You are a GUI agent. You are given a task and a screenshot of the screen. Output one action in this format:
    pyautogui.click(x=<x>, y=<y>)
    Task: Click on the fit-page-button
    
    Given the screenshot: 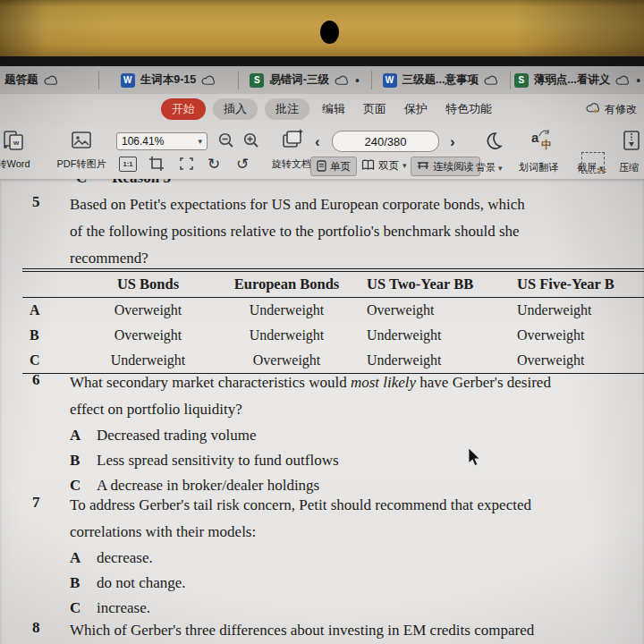 What is the action you would take?
    pyautogui.click(x=186, y=165)
    